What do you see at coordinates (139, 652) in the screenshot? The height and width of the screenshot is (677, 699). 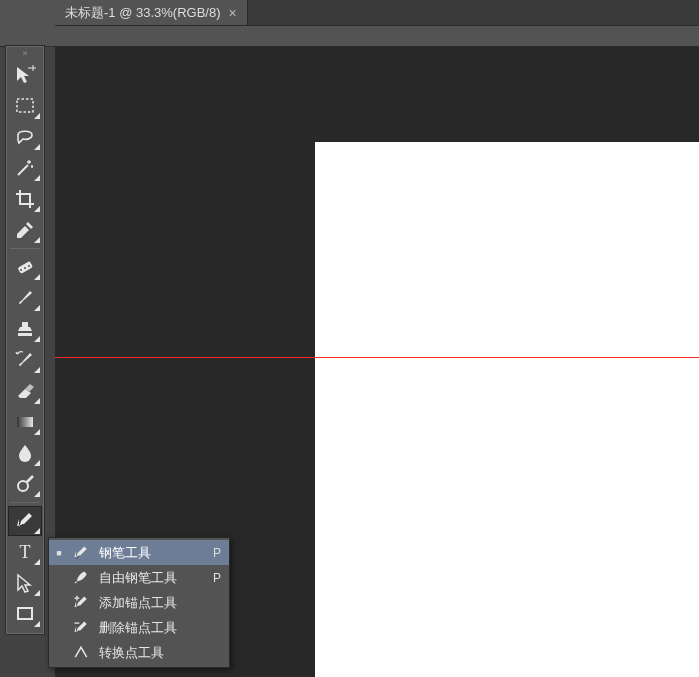 I see `flyout-item-4: 转换点工具` at bounding box center [139, 652].